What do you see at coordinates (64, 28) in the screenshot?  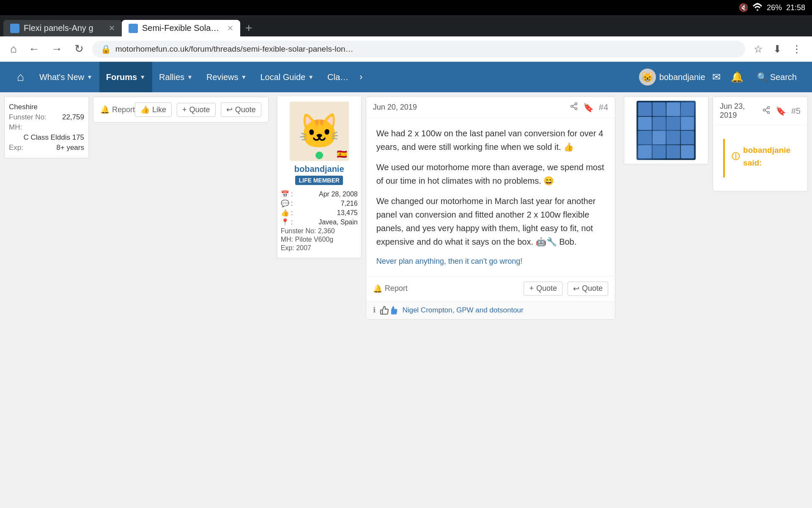 I see `tab-1-title: Flexi panels-Any g` at bounding box center [64, 28].